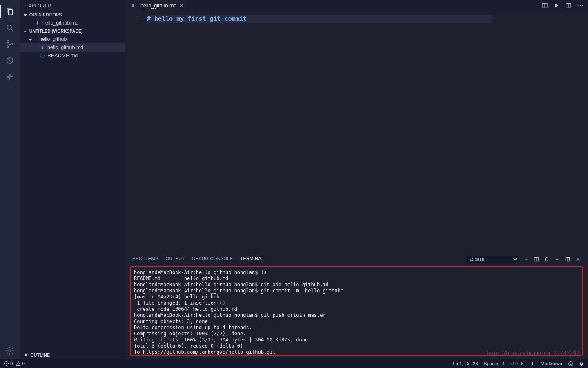  Describe the element at coordinates (551, 364) in the screenshot. I see `status-language: Markdown` at that location.